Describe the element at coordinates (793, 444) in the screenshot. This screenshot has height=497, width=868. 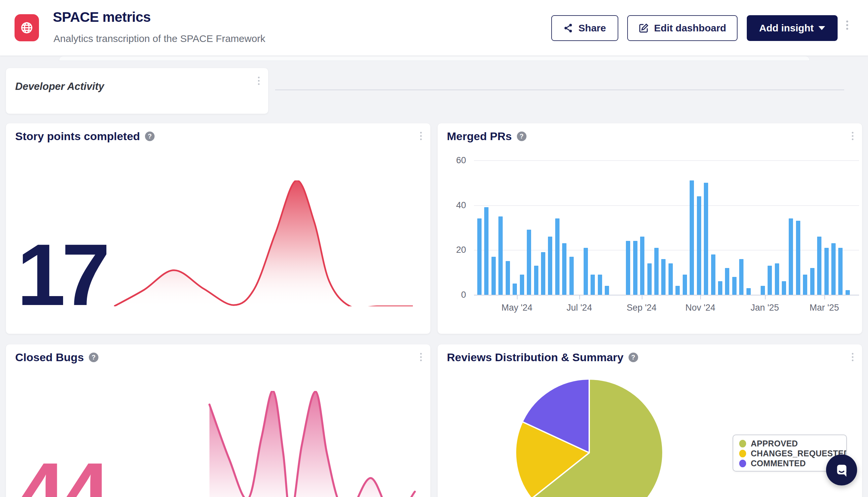
I see `legend-item: APPROVED` at that location.